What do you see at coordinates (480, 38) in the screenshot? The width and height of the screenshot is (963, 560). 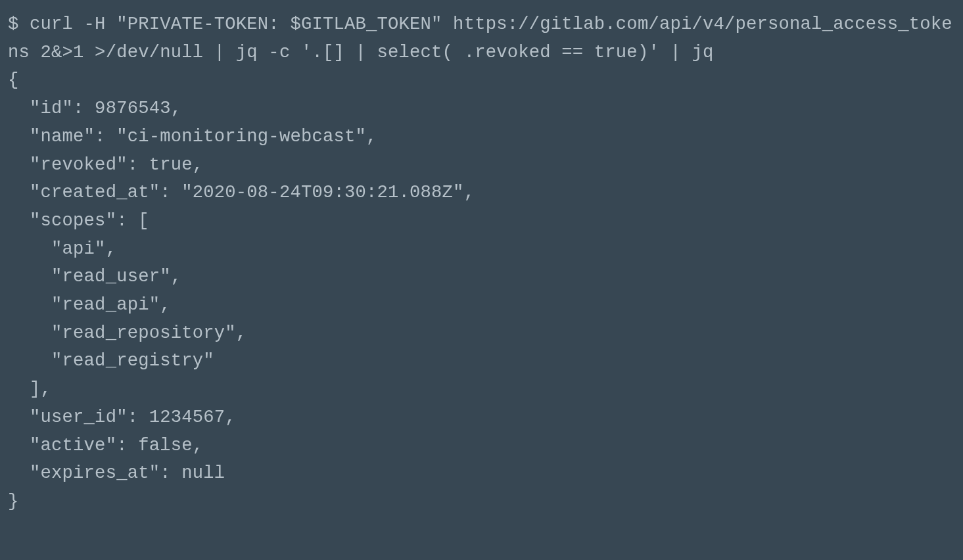 I see `command-line: $ curl -H "PRIVATE-TOKEN: $GITLAB_TOKEN"…` at bounding box center [480, 38].